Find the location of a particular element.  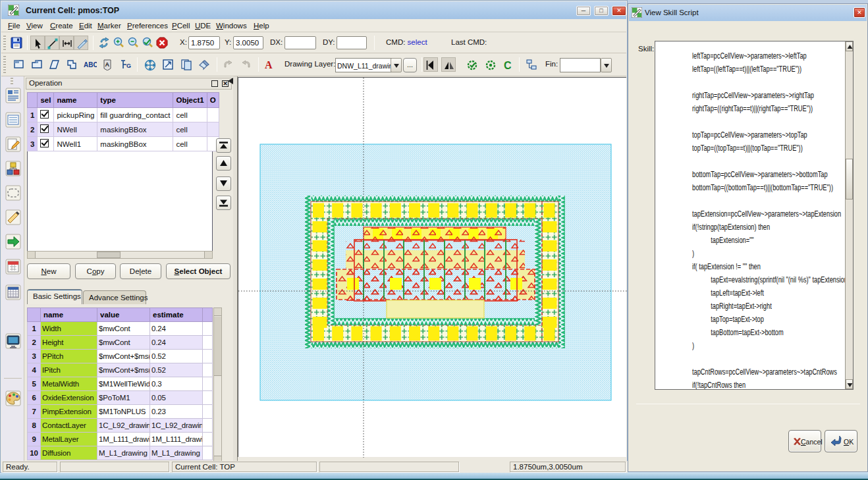

svg-text: ABC is located at coordinates (90, 65).